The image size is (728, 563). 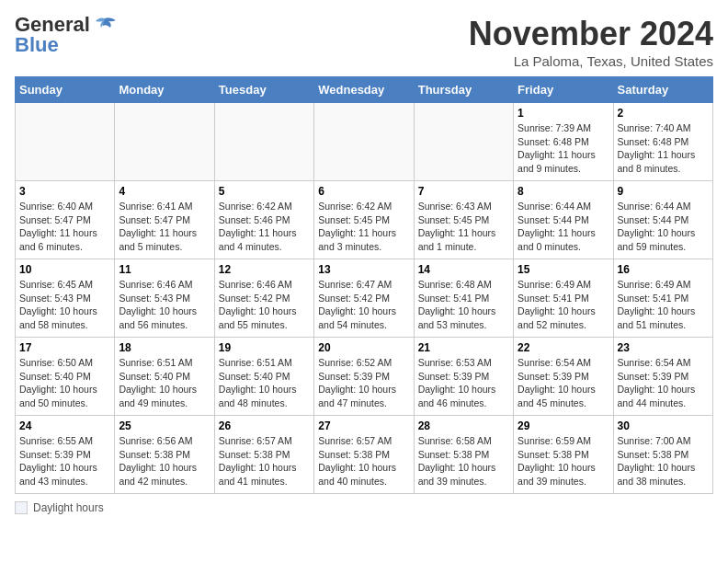 I want to click on day-info: Sunrise: 6:41 AM Sunset: 5:47 PM Dayligh…, so click(x=164, y=226).